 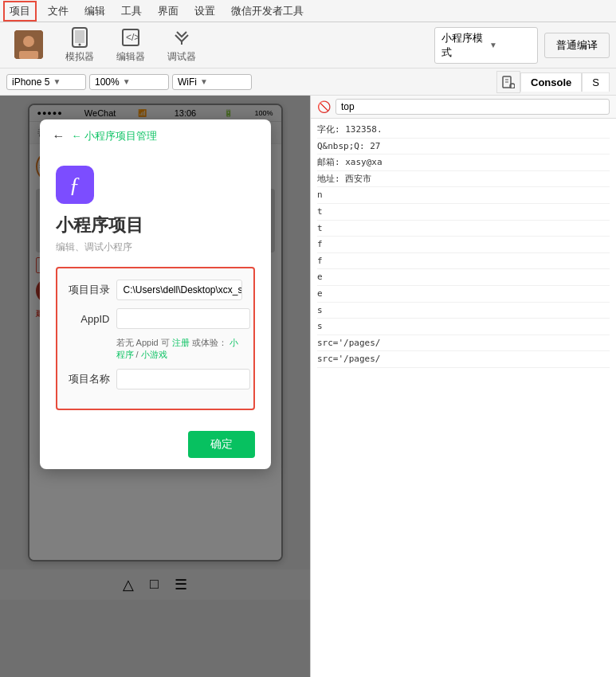 What do you see at coordinates (29, 45) in the screenshot?
I see `avatar-image` at bounding box center [29, 45].